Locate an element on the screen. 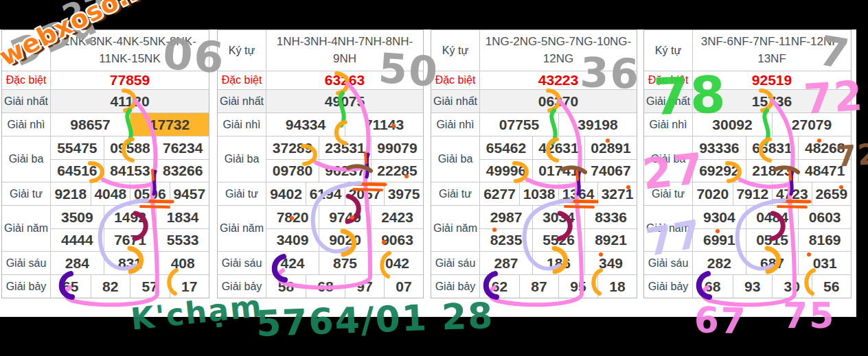 The height and width of the screenshot is (356, 868). prize-value: 02891 is located at coordinates (610, 148).